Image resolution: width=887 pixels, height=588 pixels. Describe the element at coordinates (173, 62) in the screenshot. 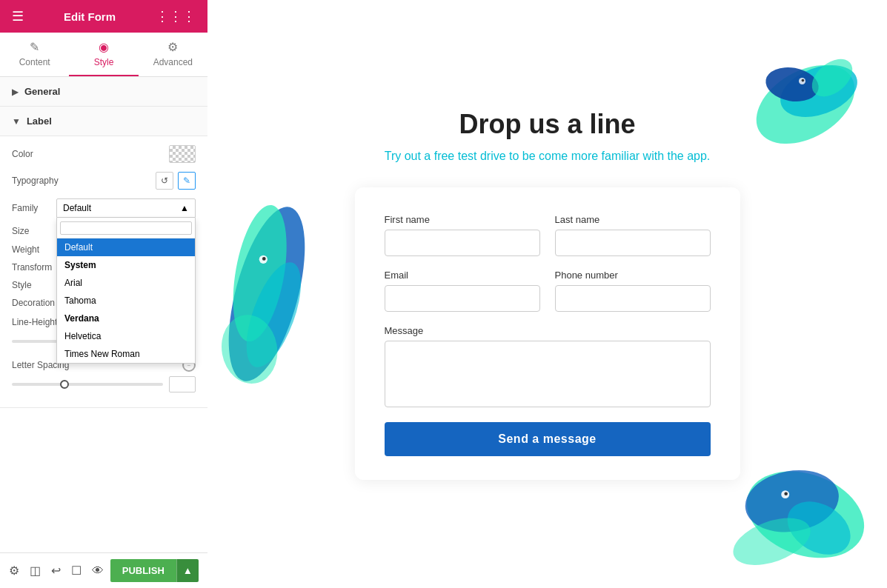

I see `advanced-tab-label: Advanced` at that location.